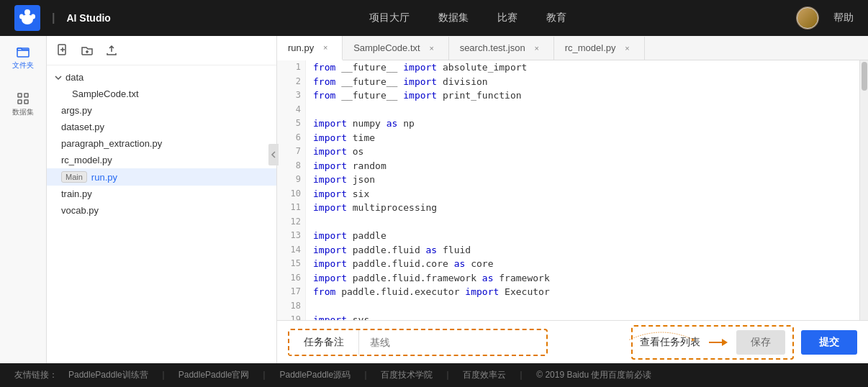  Describe the element at coordinates (492, 47) in the screenshot. I see `tab-searchjson-label: search.test.json` at that location.